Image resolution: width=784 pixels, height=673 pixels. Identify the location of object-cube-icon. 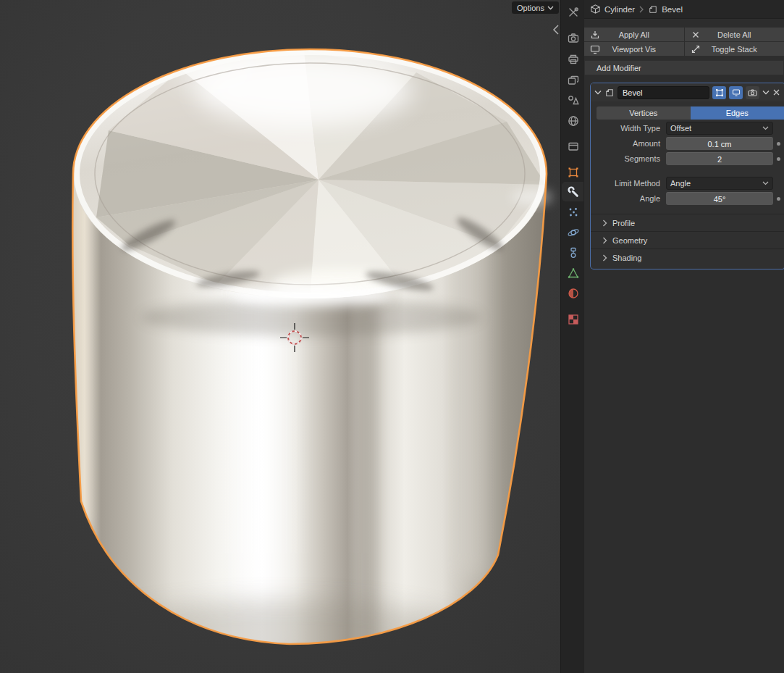
(595, 9).